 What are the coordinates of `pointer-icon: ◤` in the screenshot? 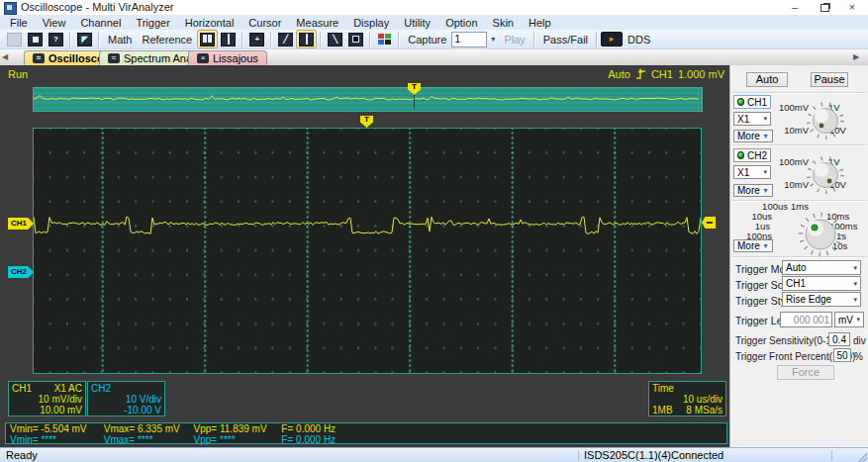 It's located at (85, 40).